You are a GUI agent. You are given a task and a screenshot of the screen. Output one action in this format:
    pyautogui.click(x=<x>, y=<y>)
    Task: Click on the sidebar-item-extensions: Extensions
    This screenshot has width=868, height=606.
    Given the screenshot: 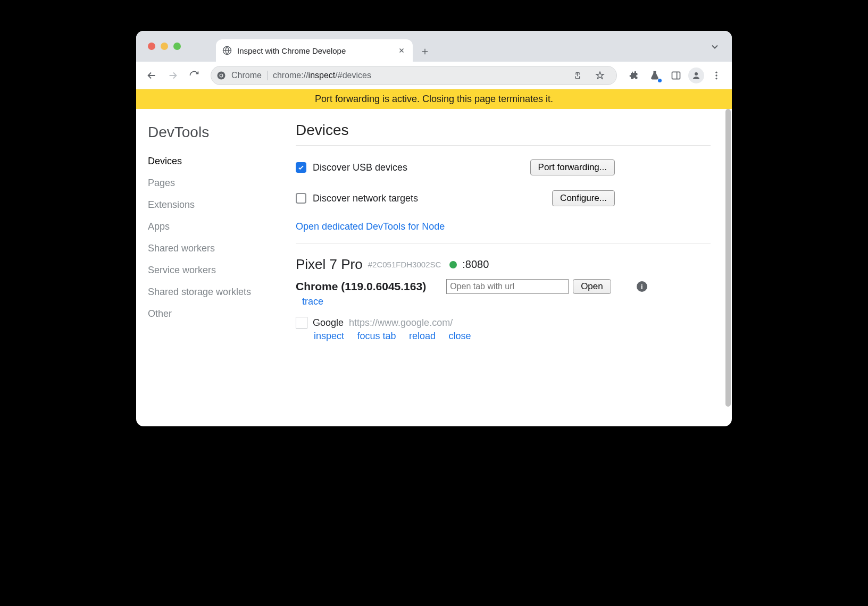 What is the action you would take?
    pyautogui.click(x=216, y=205)
    